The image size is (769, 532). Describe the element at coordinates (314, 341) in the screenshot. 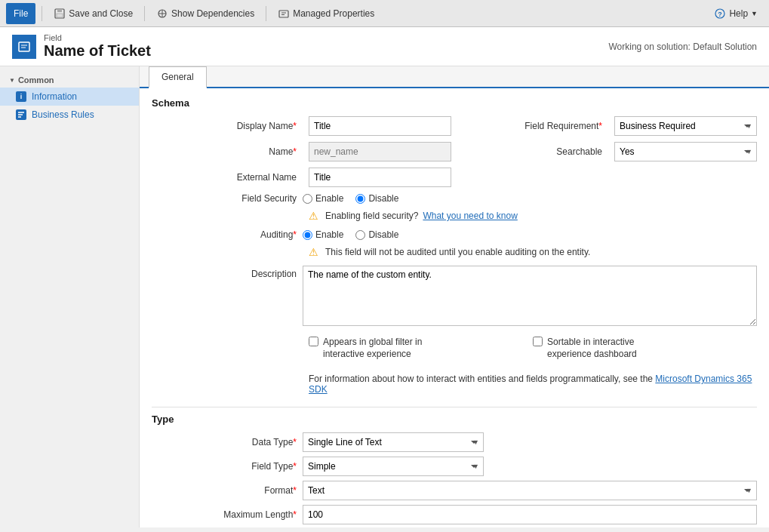

I see `appears-global-checkbox` at that location.